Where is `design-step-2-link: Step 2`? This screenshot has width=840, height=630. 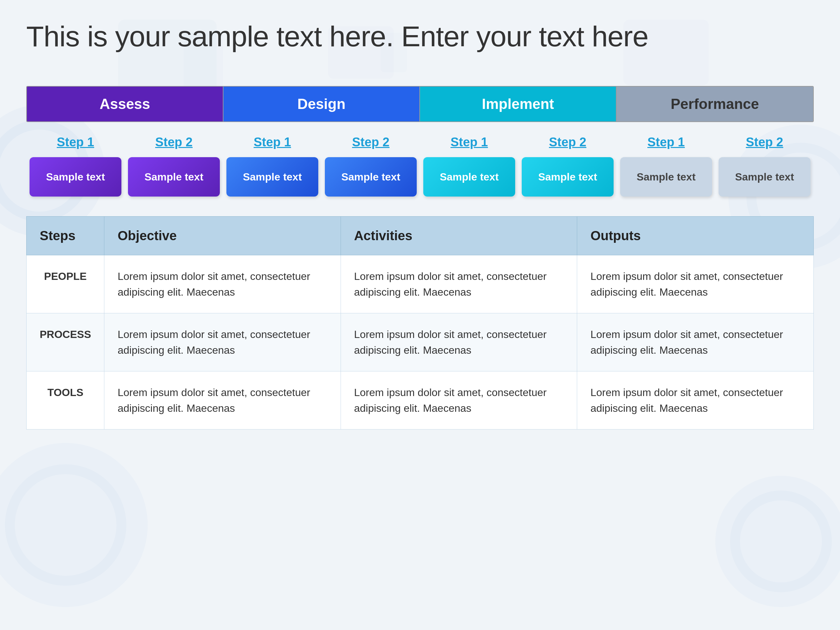
design-step-2-link: Step 2 is located at coordinates (371, 142).